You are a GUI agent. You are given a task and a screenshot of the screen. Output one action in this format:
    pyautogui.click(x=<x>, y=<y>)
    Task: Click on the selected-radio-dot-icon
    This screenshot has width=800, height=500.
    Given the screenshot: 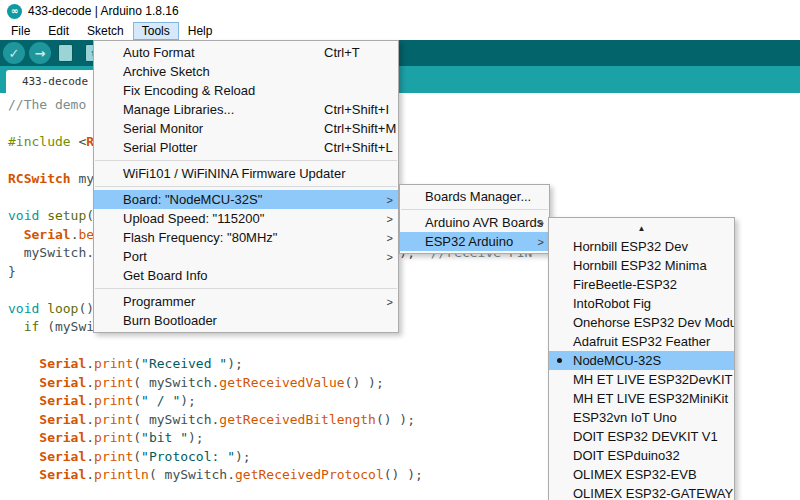 What is the action you would take?
    pyautogui.click(x=560, y=360)
    